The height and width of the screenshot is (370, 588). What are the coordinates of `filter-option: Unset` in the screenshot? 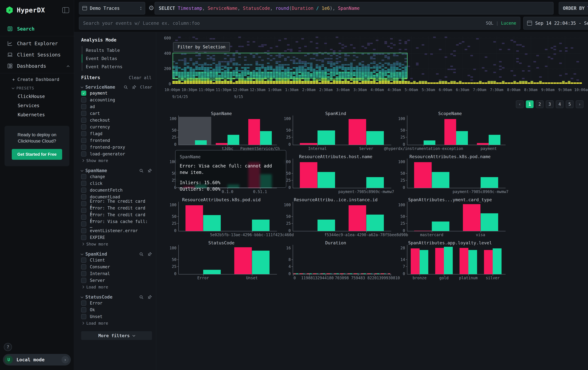 It's located at (117, 317).